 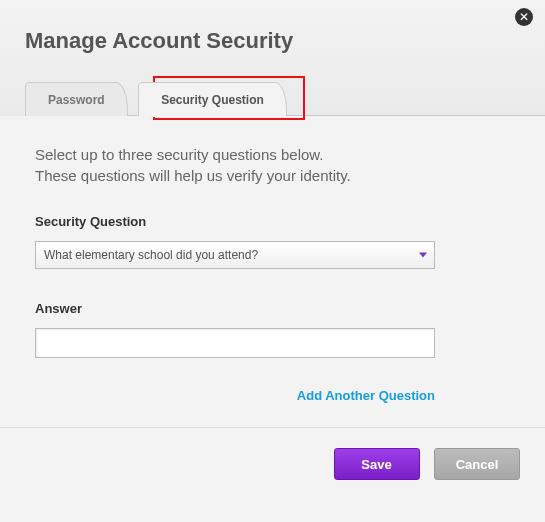 I want to click on tab-security-question: Security Question, so click(x=212, y=99).